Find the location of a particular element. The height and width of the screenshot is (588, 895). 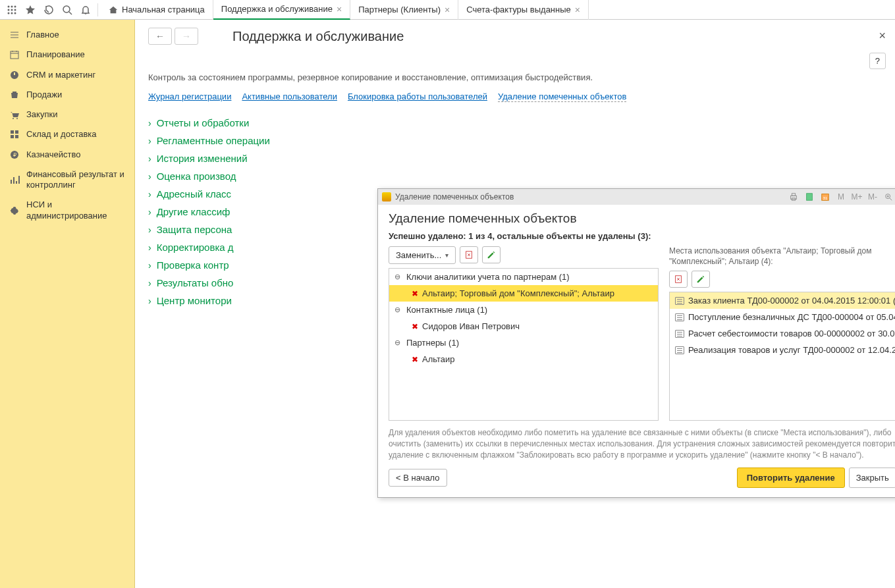

app-icon is located at coordinates (387, 197).